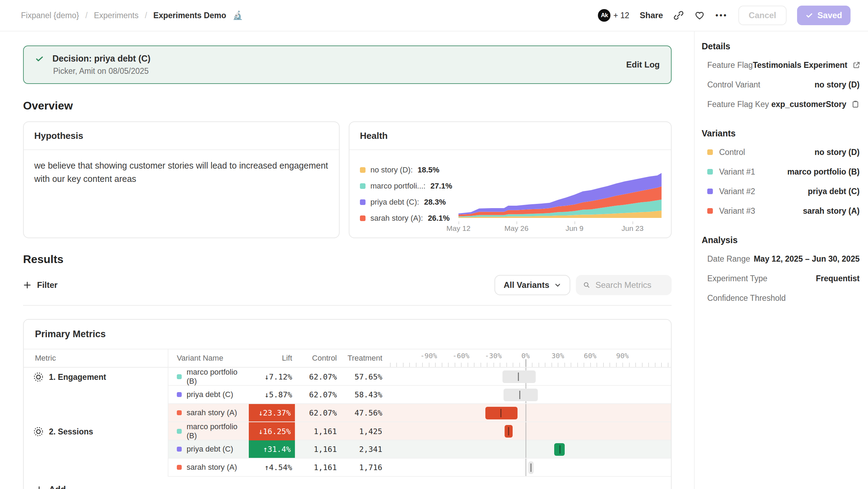 The width and height of the screenshot is (868, 489). What do you see at coordinates (700, 15) in the screenshot?
I see `favorite-heart-icon` at bounding box center [700, 15].